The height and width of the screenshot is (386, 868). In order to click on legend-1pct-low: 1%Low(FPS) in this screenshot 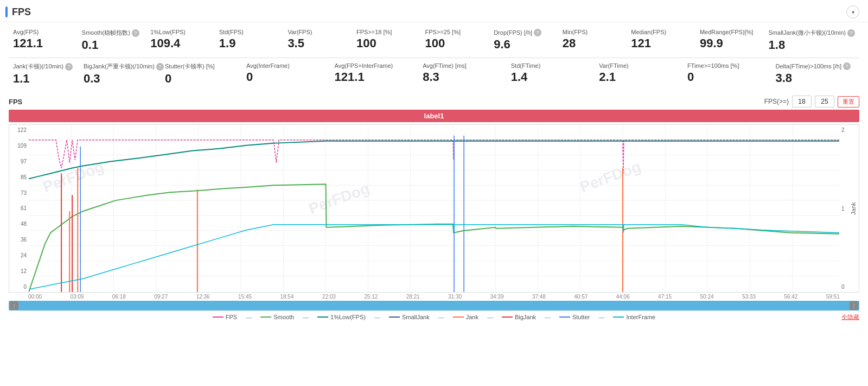, I will do `click(342, 317)`.